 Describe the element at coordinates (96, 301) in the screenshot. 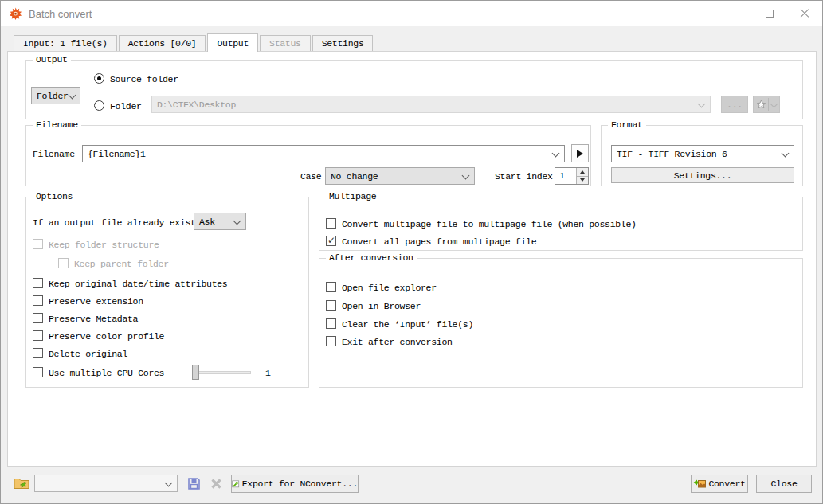

I see `checkbox-label: Preserve extension` at that location.